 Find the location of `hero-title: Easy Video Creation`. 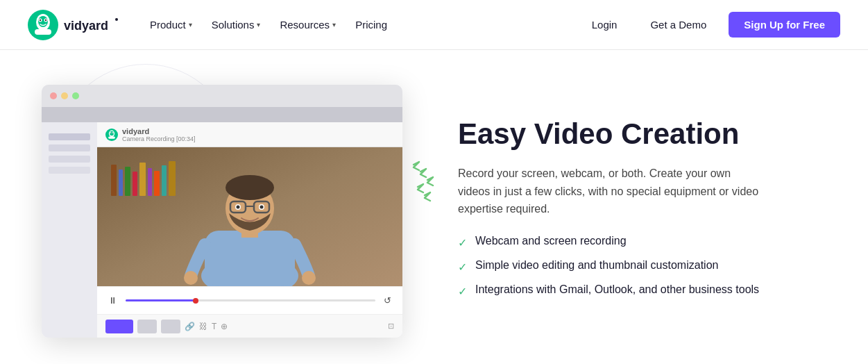

hero-title: Easy Video Creation is located at coordinates (636, 134).